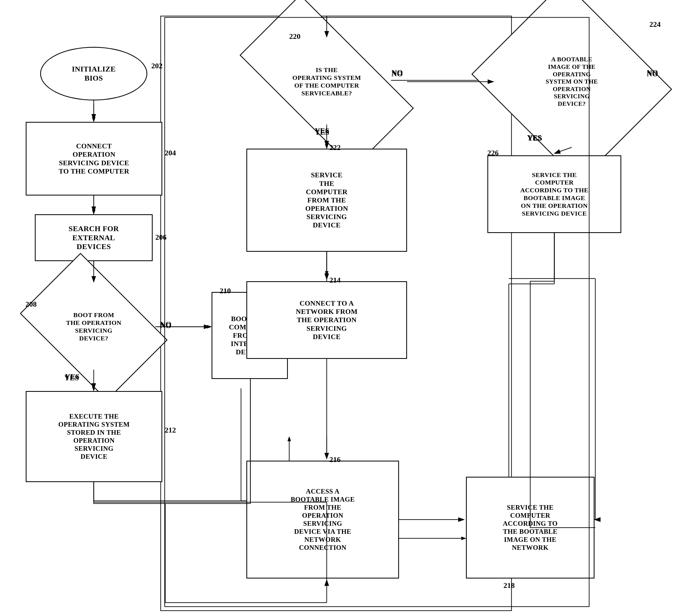 The image size is (681, 616). Describe the element at coordinates (295, 36) in the screenshot. I see `label-220: 220` at that location.